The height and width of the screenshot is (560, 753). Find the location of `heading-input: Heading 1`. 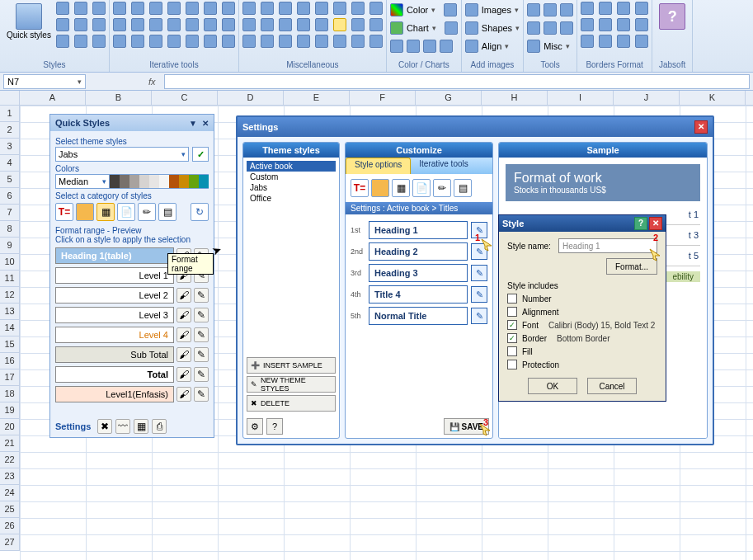

heading-input: Heading 1 is located at coordinates (418, 230).